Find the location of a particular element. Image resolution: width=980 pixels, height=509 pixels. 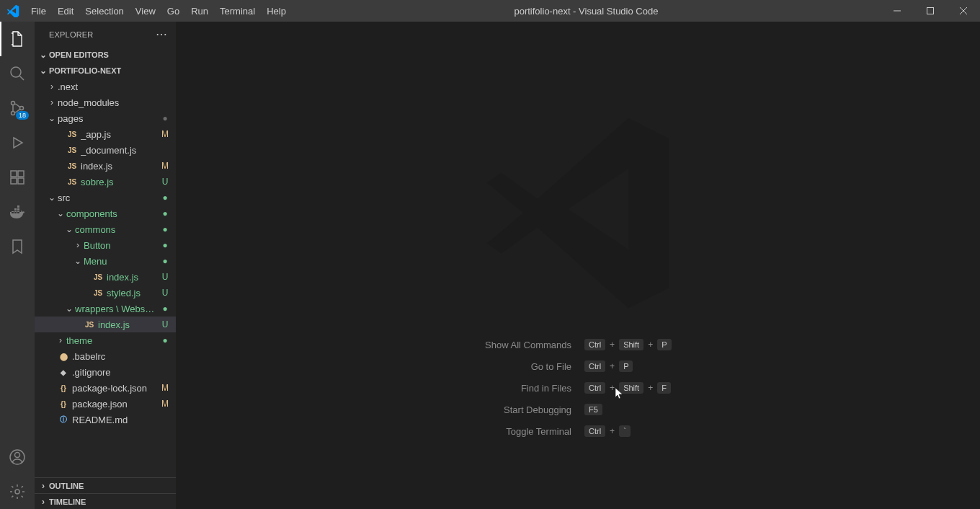

scm-badge: 18 is located at coordinates (22, 115).